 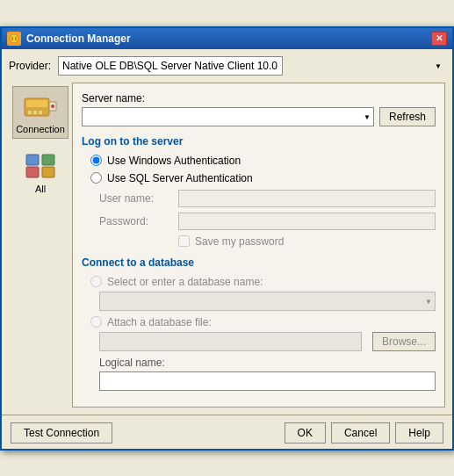 What do you see at coordinates (258, 178) in the screenshot?
I see `sql-auth-row: Use SQL Server Authentication` at bounding box center [258, 178].